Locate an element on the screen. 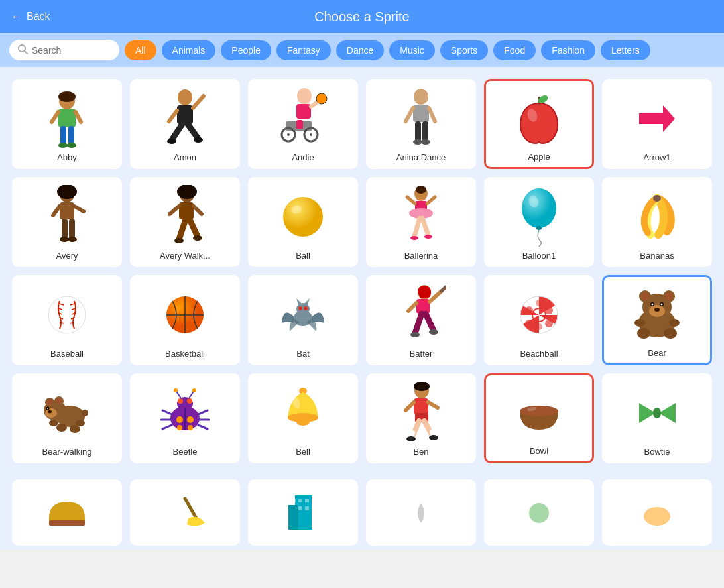  sprite-card-beachball: Beachball is located at coordinates (539, 320).